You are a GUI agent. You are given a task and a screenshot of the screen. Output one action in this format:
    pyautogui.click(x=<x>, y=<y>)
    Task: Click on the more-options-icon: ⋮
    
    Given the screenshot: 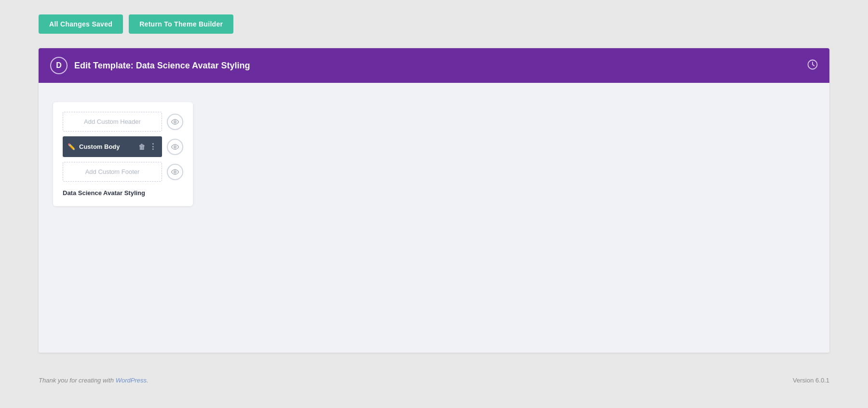 What is the action you would take?
    pyautogui.click(x=153, y=146)
    